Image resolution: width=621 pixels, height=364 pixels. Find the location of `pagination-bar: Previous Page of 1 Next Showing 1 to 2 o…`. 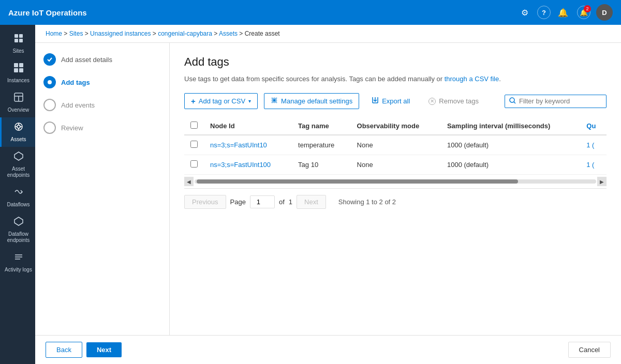

pagination-bar: Previous Page of 1 Next Showing 1 to 2 o… is located at coordinates (395, 202).